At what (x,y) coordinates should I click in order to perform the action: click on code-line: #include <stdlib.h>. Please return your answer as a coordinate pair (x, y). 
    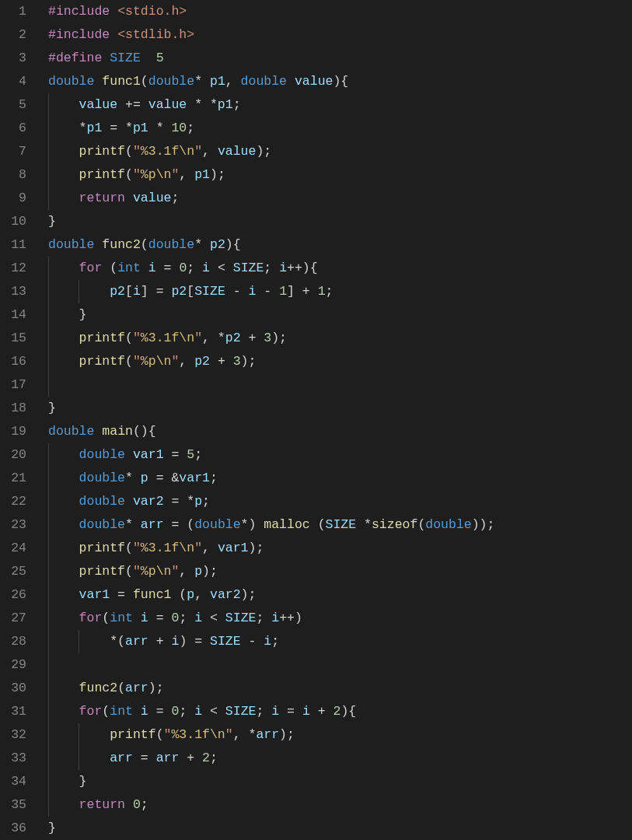
    Looking at the image, I should click on (340, 35).